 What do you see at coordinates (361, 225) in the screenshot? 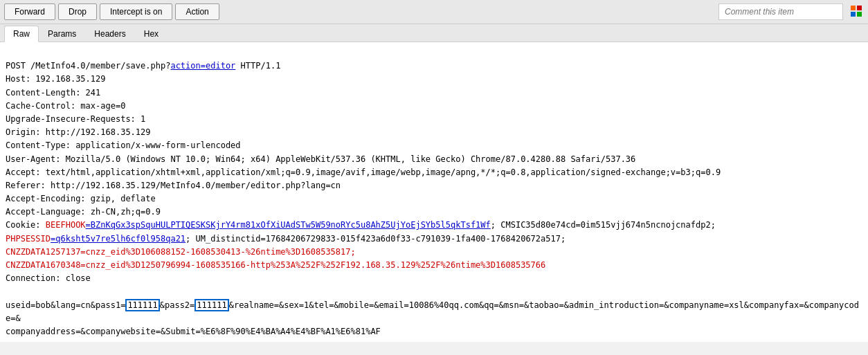
I see `cookie-header: Cookie: BEEFHOOK=BZnKqGx3spSquHULPTIQESK…` at bounding box center [361, 225].